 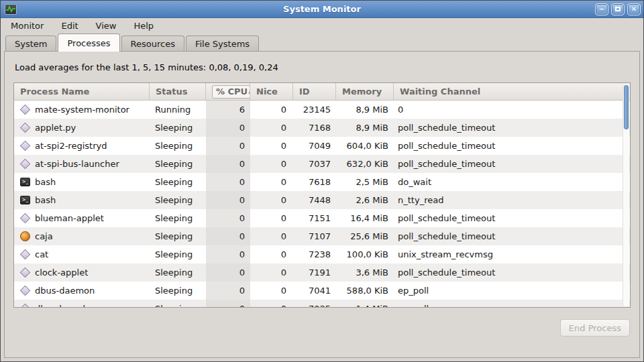 What do you see at coordinates (82, 91) in the screenshot?
I see `column-header-process-name: Process Name` at bounding box center [82, 91].